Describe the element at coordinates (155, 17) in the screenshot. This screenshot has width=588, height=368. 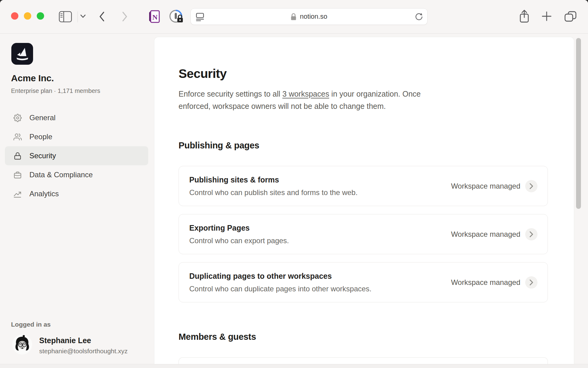
I see `svg-text: N` at that location.